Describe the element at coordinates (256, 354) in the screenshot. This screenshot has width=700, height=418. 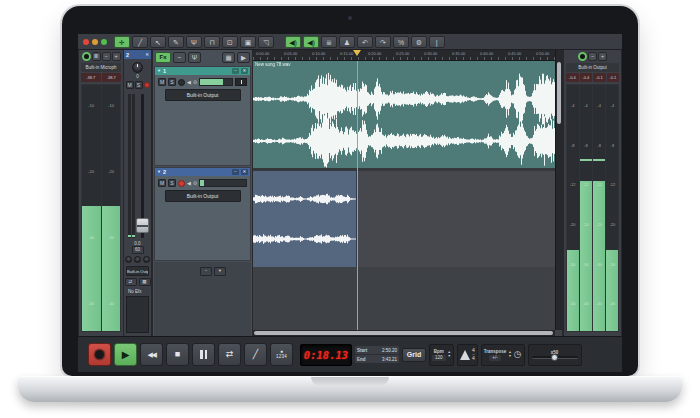
I see `punch-button: ╱` at that location.